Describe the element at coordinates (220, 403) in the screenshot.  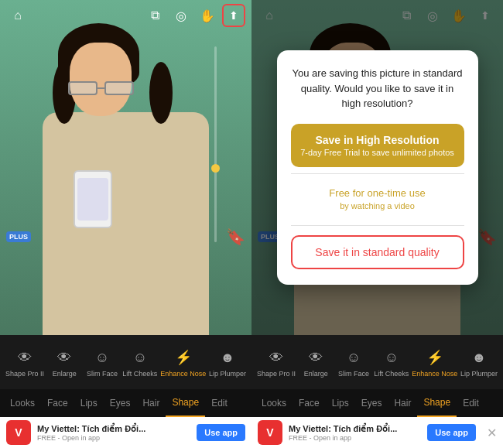
I see `tab-edit: Edit` at that location.